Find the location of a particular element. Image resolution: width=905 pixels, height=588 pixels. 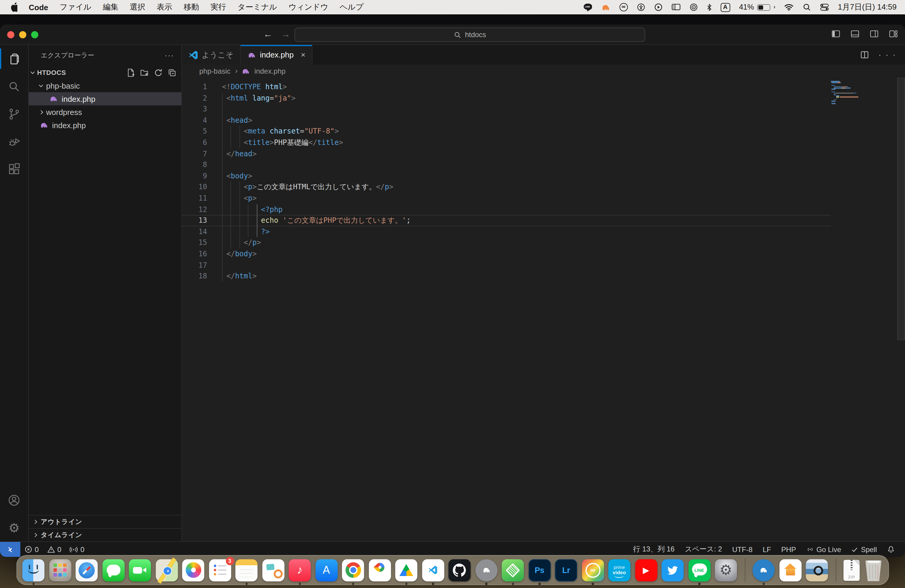

menu-item-実行: 実行 is located at coordinates (218, 7).